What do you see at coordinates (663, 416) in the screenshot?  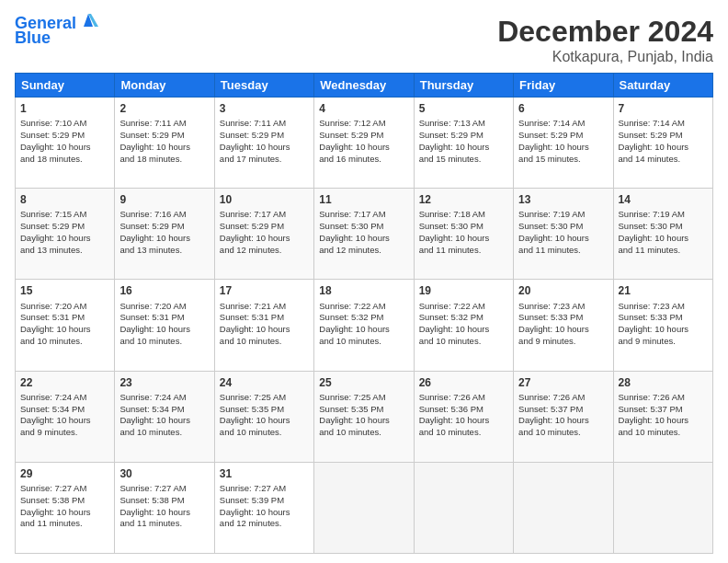 I see `calendar-cell: 28Sunrise: 7:26 AMSunset: 5:37 PMDayligh…` at bounding box center [663, 416].